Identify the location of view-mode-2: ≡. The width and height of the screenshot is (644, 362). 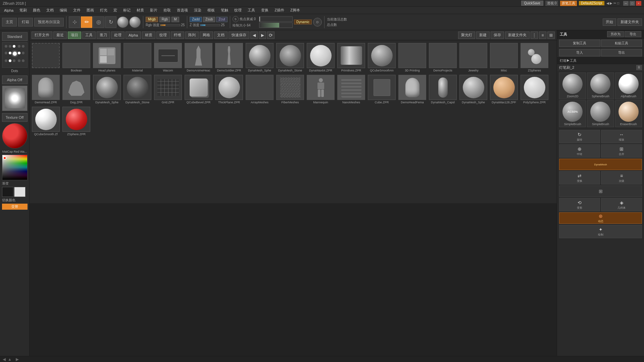
(543, 35).